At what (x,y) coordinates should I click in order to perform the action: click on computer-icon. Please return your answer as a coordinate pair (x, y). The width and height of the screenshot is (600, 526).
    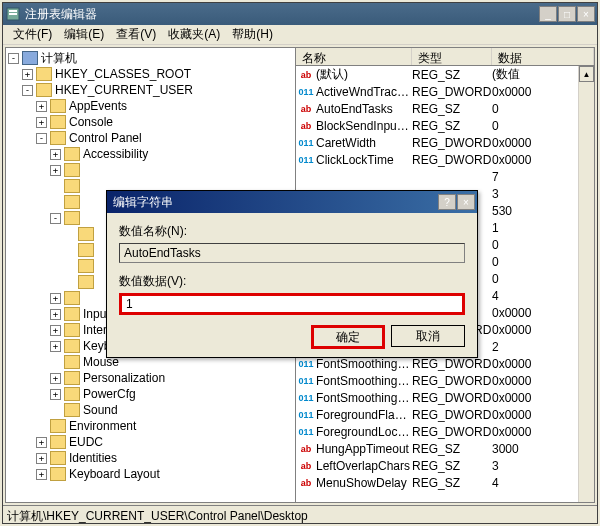
    Looking at the image, I should click on (30, 58).